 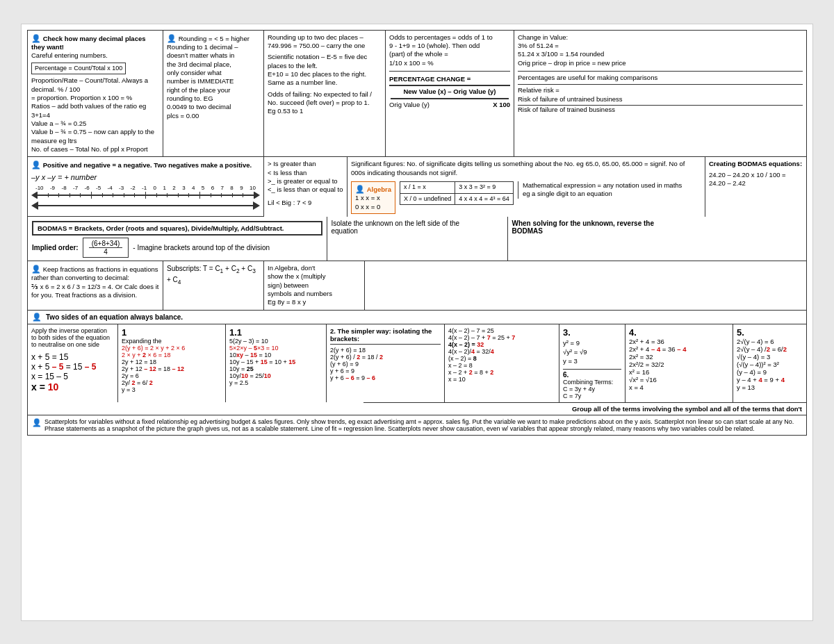 What do you see at coordinates (95, 98) in the screenshot?
I see `r1c1-l4: = proportion. Proportion x 100 = %` at bounding box center [95, 98].